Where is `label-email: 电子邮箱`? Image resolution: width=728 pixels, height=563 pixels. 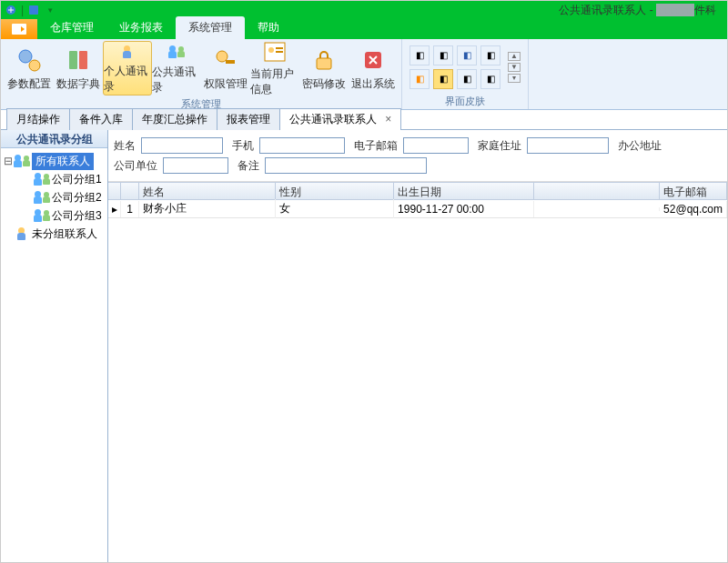 label-email: 电子邮箱 is located at coordinates (374, 146).